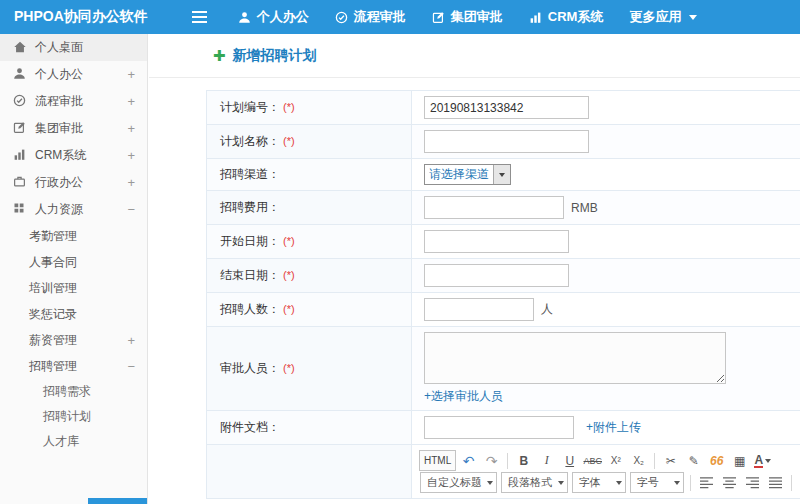  What do you see at coordinates (20, 48) in the screenshot?
I see `home-icon` at bounding box center [20, 48].